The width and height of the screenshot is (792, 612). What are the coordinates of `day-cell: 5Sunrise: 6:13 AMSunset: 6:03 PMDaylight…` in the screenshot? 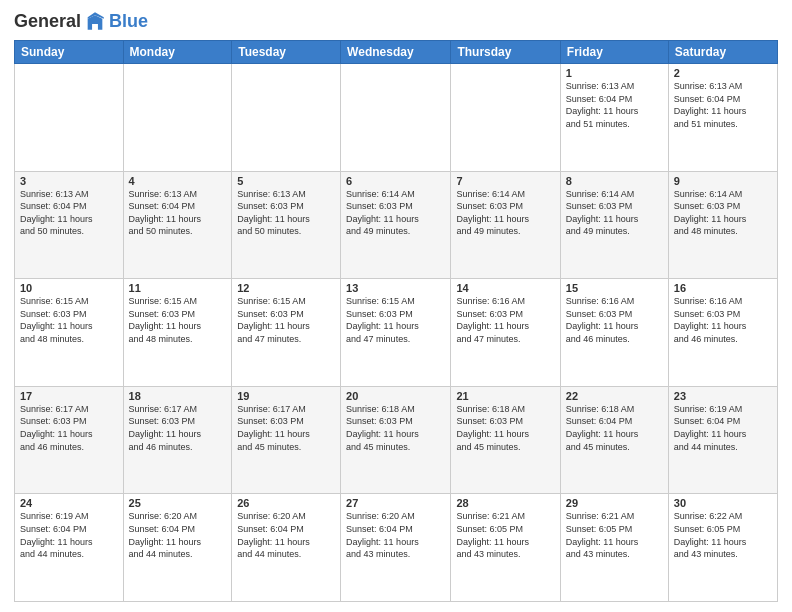 It's located at (286, 225).